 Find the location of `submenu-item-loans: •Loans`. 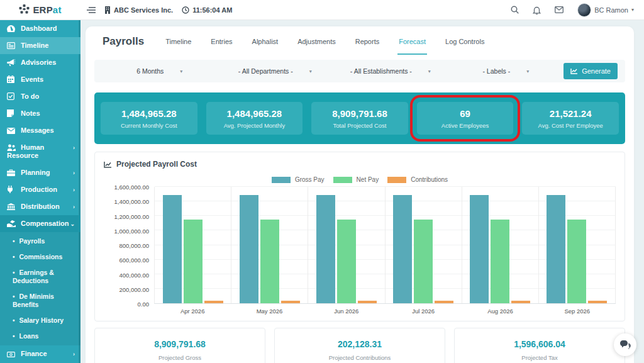

submenu-item-loans: •Loans is located at coordinates (40, 336).